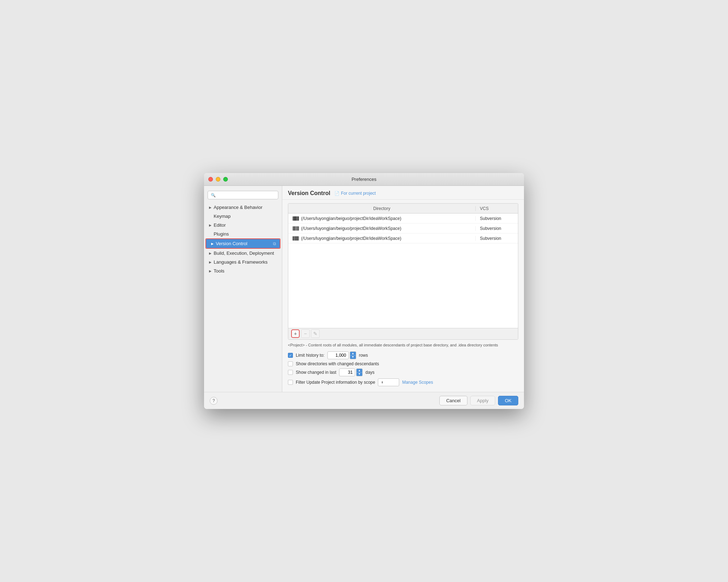 This screenshot has width=728, height=582. What do you see at coordinates (238, 208) in the screenshot?
I see `sidebar-item-label: Appearance & Behavior` at bounding box center [238, 208].